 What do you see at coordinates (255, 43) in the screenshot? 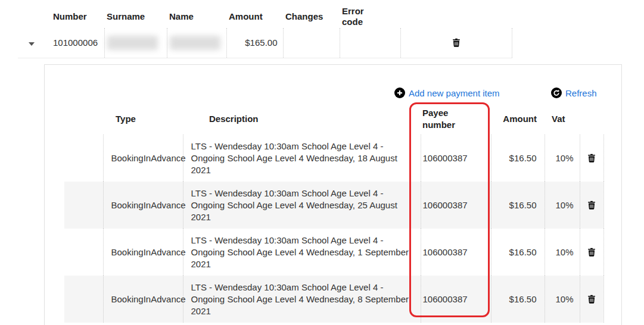
I see `payment-amount-cell: $165.00` at bounding box center [255, 43].